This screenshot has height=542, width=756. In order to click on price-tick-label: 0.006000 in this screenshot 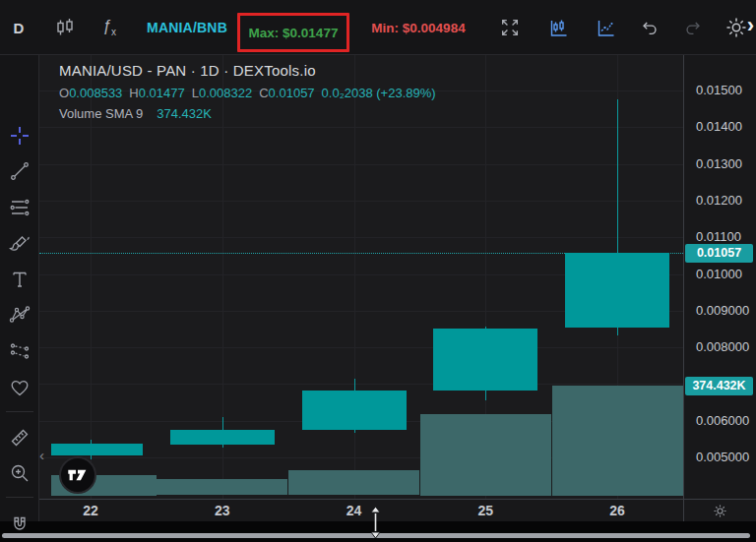, I will do `click(723, 421)`.